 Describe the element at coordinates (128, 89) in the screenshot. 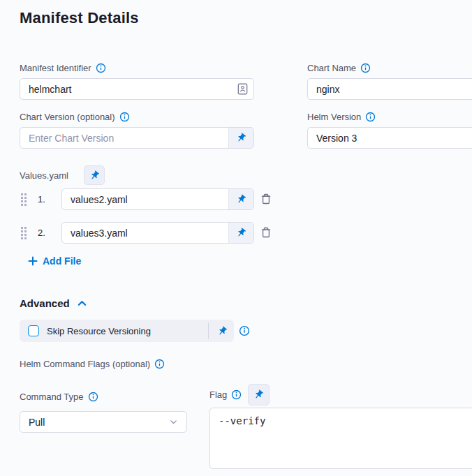

I see `manifest-identifier-input` at that location.